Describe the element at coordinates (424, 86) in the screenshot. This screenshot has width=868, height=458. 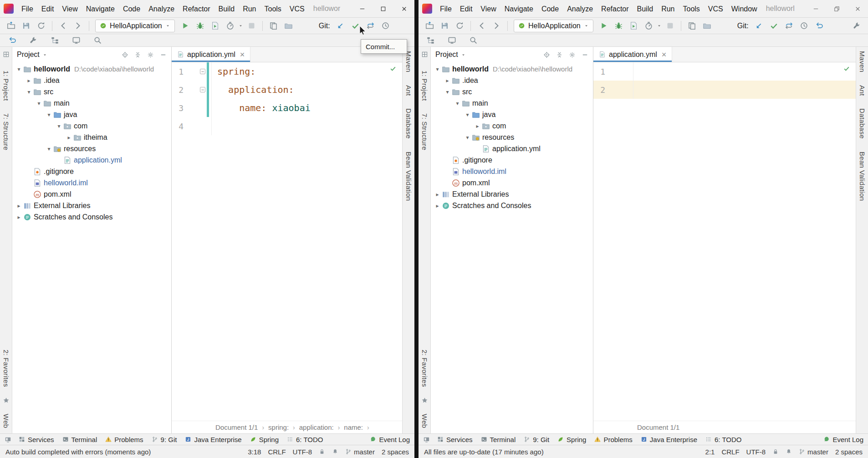
I see `toolwindow-stripe-1-project: 1: Project` at that location.